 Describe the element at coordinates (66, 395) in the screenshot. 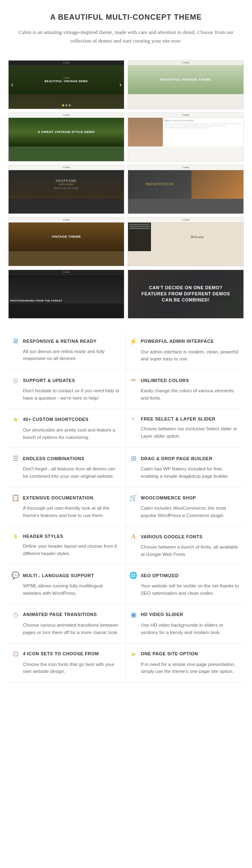

I see `feature-desc: Don't hesitate to contact us if you need…` at that location.